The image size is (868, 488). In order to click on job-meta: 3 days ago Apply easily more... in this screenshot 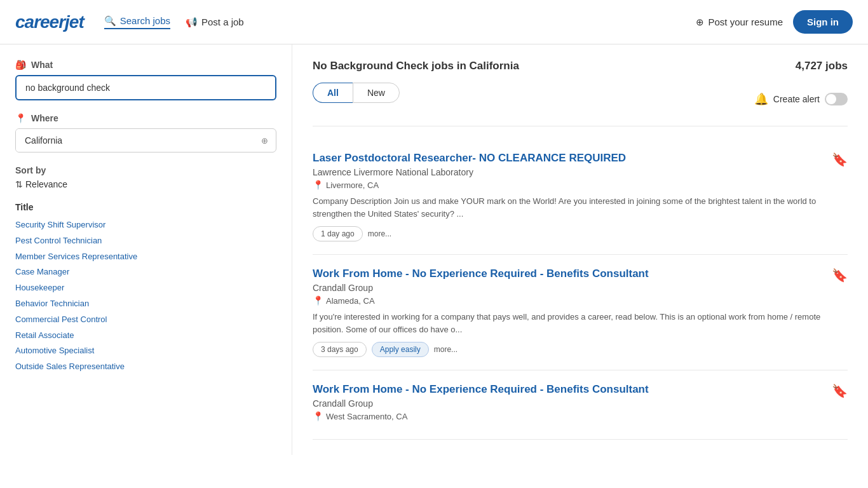, I will do `click(580, 349)`.